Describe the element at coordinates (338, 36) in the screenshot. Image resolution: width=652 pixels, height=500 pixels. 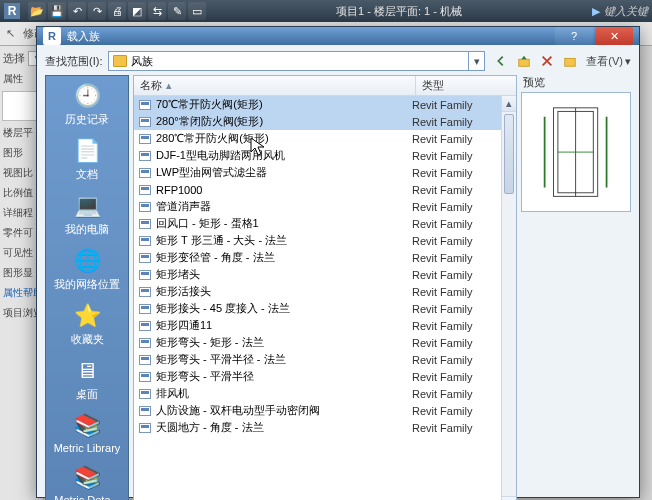
I see `dialog-titlebar: R 载入族 ? ✕` at that location.